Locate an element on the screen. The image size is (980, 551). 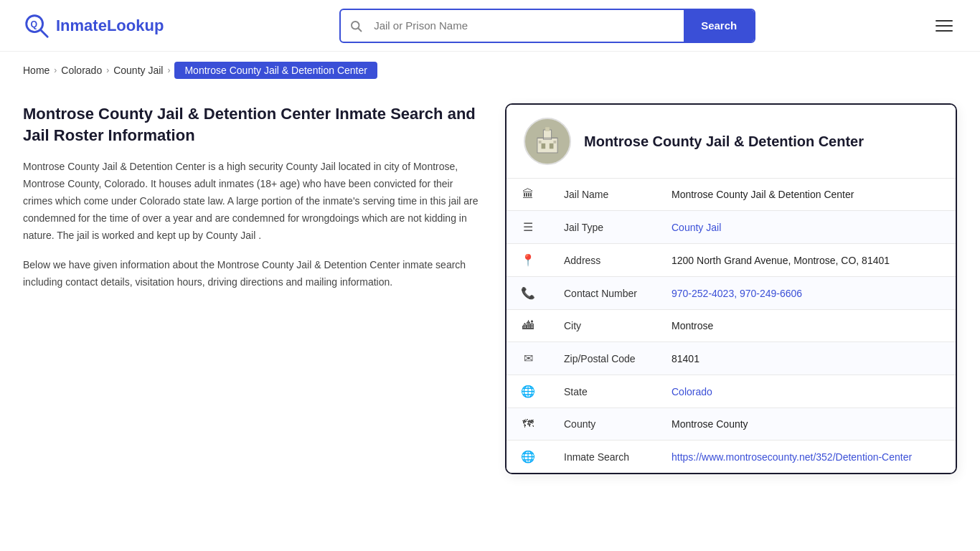
breadcrumb-sep-2: › is located at coordinates (108, 70).